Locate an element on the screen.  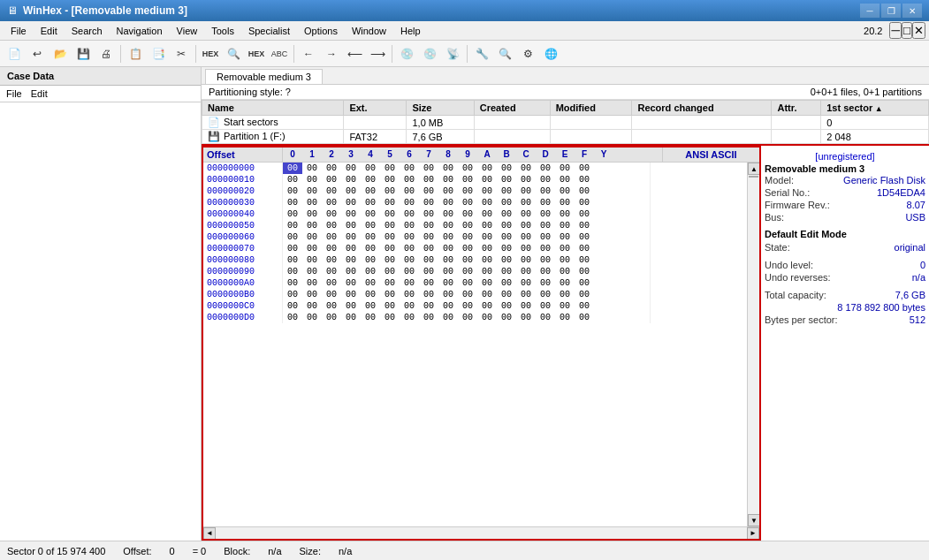
menu-window: Window is located at coordinates (369, 31).